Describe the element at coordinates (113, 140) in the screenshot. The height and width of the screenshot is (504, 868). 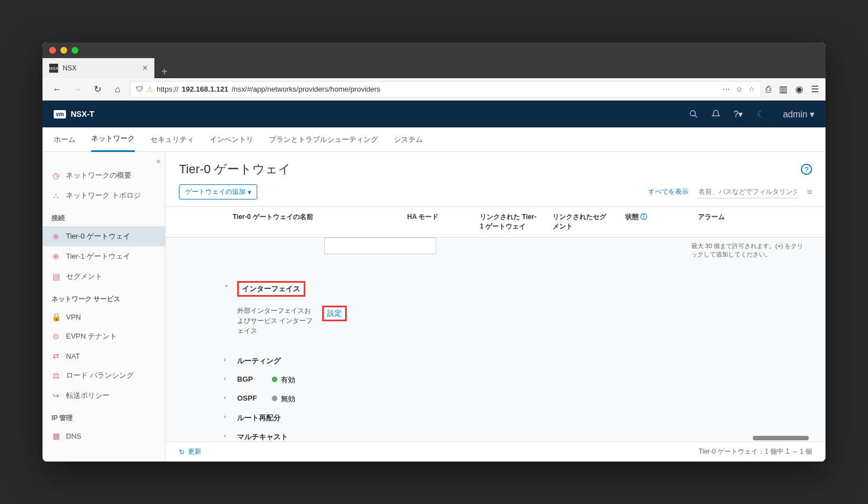
I see `nav-network: ネットワーク` at that location.